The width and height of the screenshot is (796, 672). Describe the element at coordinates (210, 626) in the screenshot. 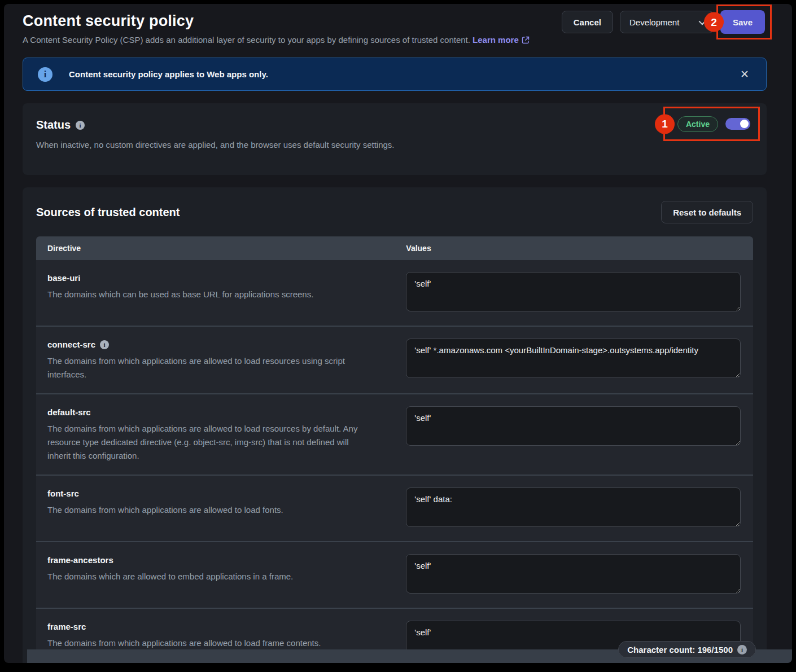

I see `directive-name: frame-src i` at that location.